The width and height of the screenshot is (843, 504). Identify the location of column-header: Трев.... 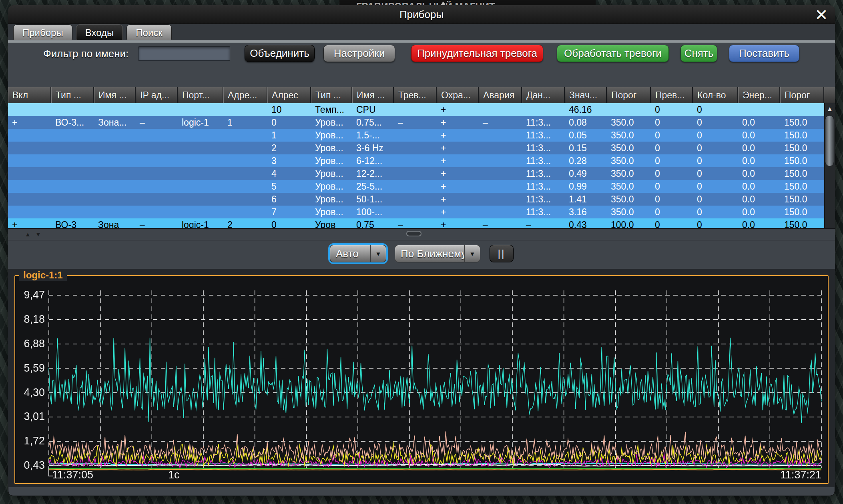
(415, 95).